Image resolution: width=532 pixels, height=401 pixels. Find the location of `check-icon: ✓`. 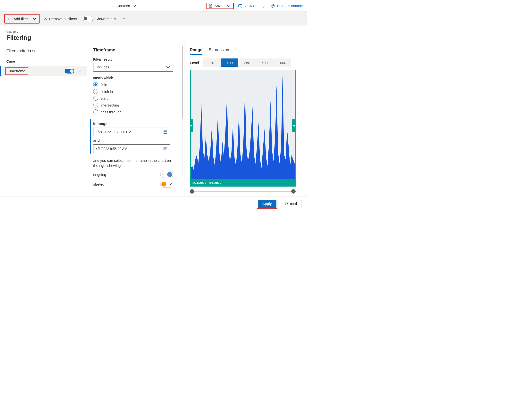

check-icon: ✓ is located at coordinates (163, 175).